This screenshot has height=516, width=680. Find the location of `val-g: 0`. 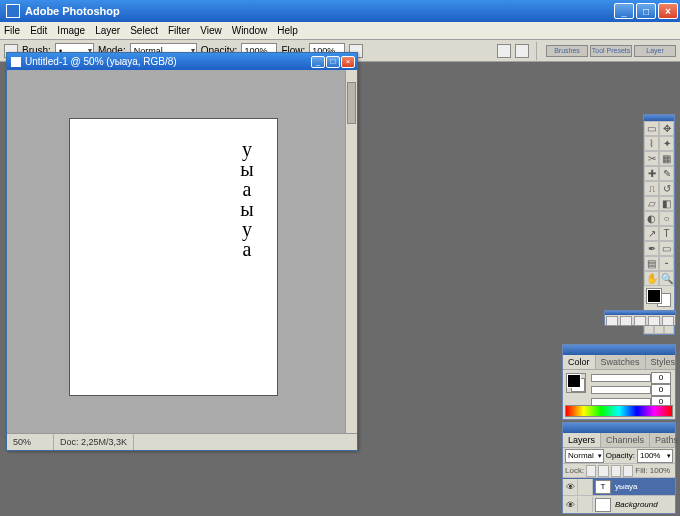

val-g: 0 is located at coordinates (661, 390).